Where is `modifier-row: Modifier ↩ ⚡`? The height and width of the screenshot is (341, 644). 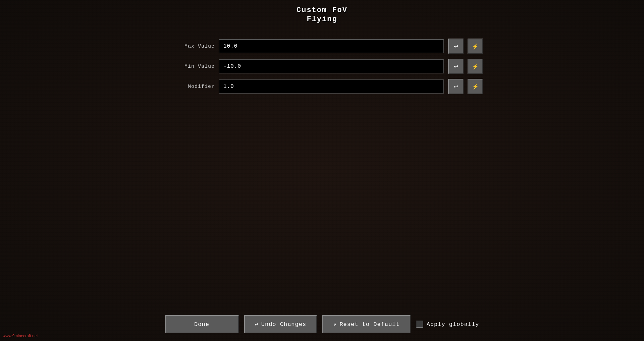
modifier-row: Modifier ↩ ⚡ is located at coordinates (322, 87).